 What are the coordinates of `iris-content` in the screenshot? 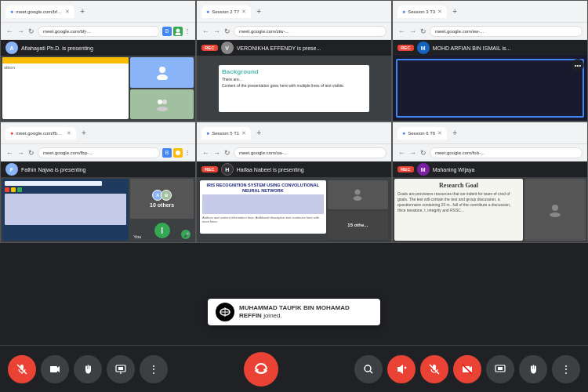 It's located at (263, 204).